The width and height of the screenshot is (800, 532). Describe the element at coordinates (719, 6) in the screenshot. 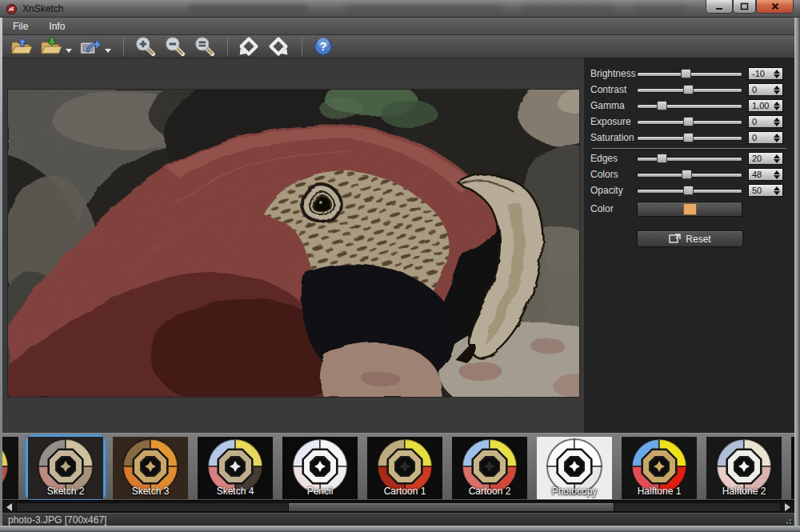

I see `minimize-button` at that location.